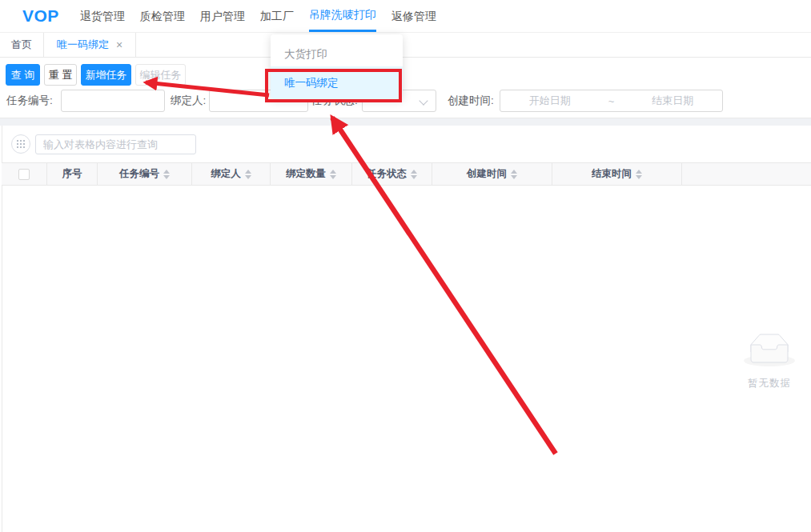 This screenshot has height=532, width=811. Describe the element at coordinates (223, 16) in the screenshot. I see `nav-item-user-mgmt: 用户管理` at that location.